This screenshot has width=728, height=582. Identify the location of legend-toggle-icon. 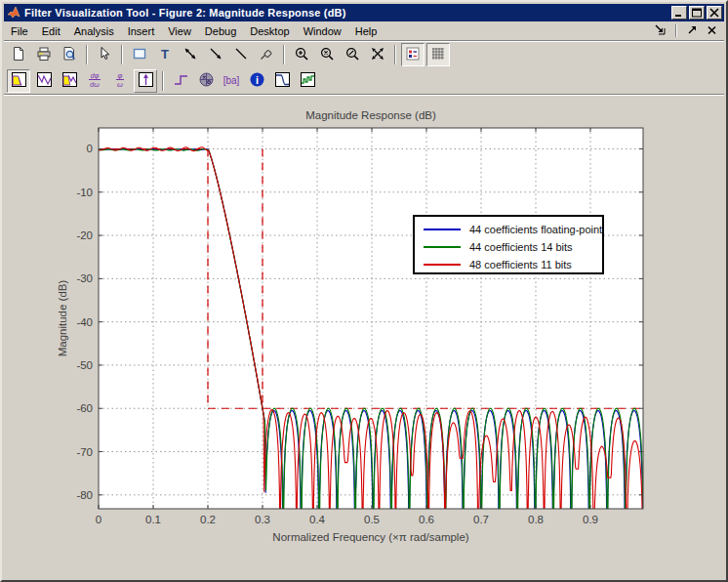
(413, 55).